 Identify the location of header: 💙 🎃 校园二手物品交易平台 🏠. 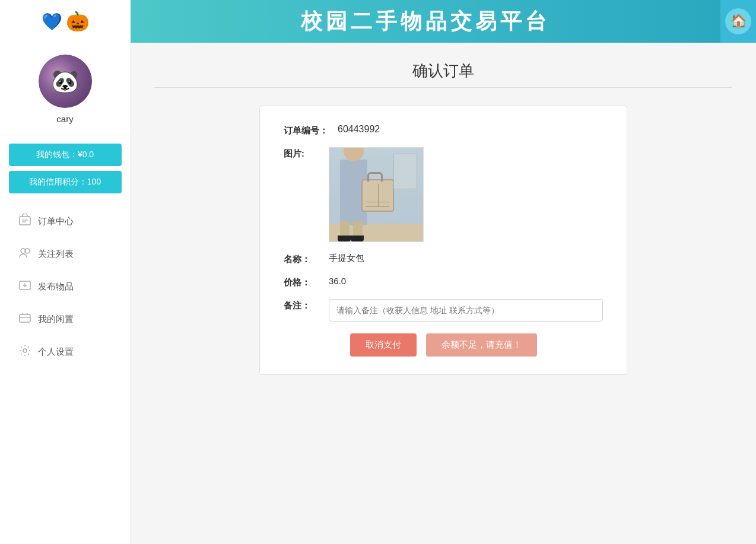
(378, 21).